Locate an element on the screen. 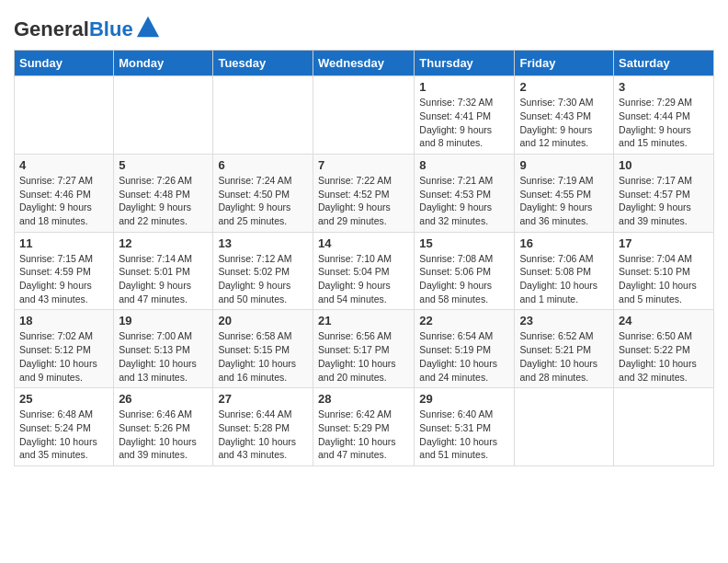 Image resolution: width=728 pixels, height=563 pixels. calendar-cell: 19Sunrise: 7:00 AMSunset: 5:13 PMDayligh… is located at coordinates (164, 350).